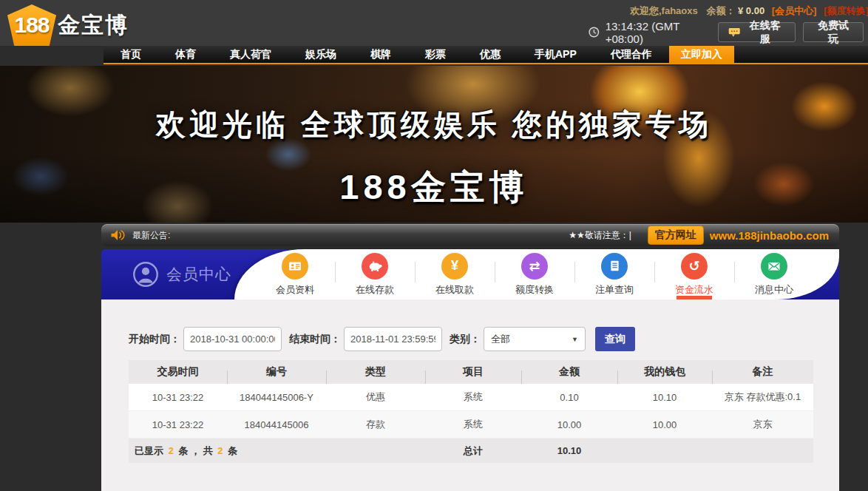  What do you see at coordinates (720, 10) in the screenshot?
I see `balance-label: 余额：` at bounding box center [720, 10].